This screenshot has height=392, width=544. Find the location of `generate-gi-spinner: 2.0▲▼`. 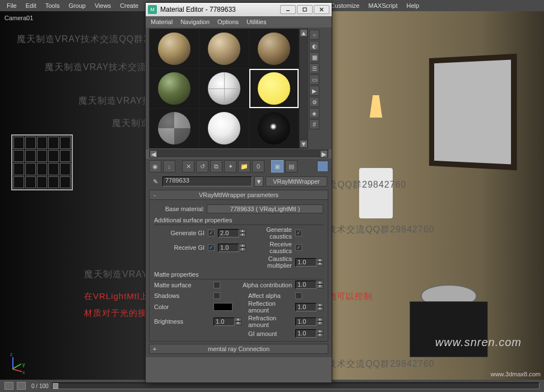

generate-gi-spinner: 2.0▲▼ is located at coordinates (232, 233).